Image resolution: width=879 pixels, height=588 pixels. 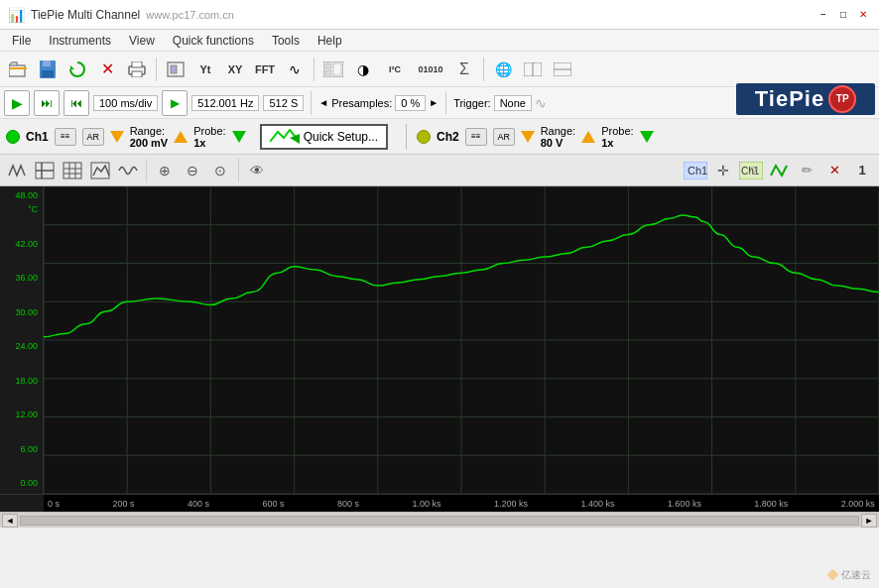 What do you see at coordinates (617, 131) in the screenshot?
I see `ch2-probe-label: Probe:` at bounding box center [617, 131].